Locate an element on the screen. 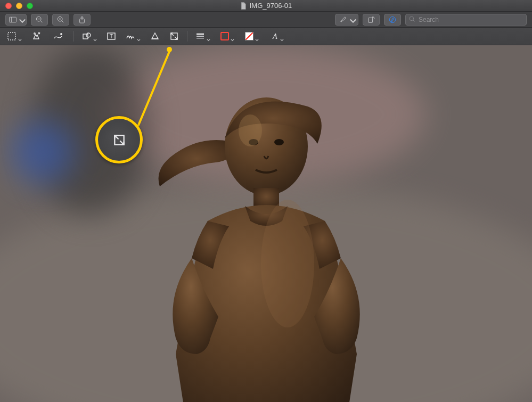 The image size is (532, 402). background-region is located at coordinates (43, 152).